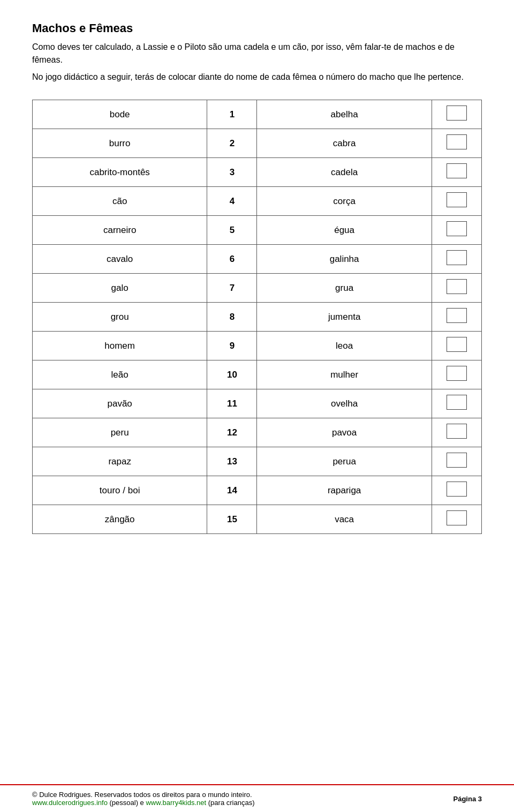  What do you see at coordinates (120, 201) in the screenshot?
I see `male-cell: cão` at bounding box center [120, 201].